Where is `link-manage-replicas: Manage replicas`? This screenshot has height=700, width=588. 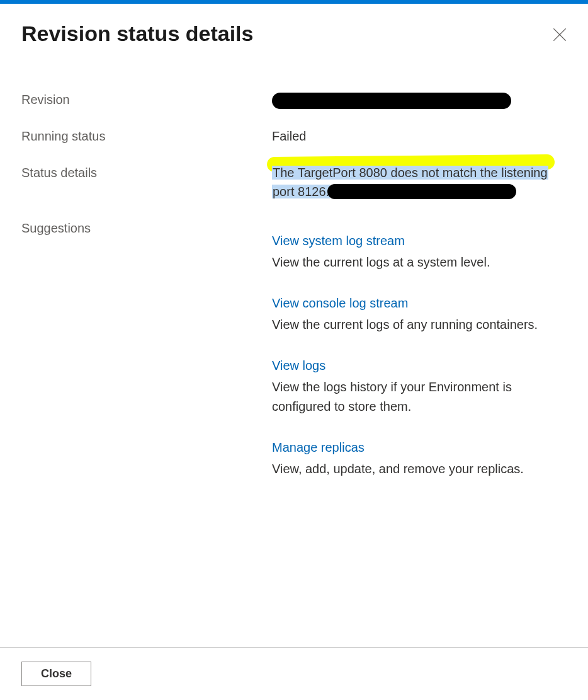
link-manage-replicas: Manage replicas is located at coordinates (319, 447).